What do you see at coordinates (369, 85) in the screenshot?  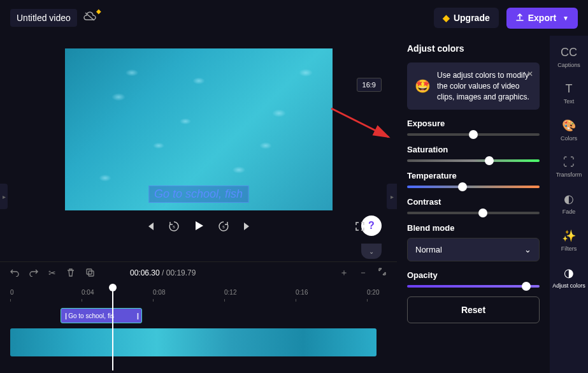 I see `aspect-ratio-badge: 16:9` at bounding box center [369, 85].